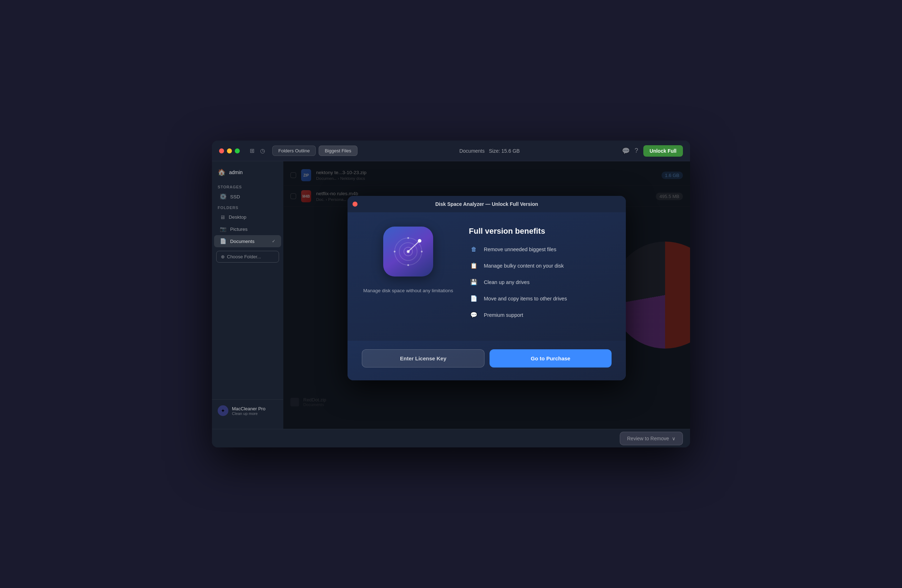 This screenshot has height=588, width=902. I want to click on modal-body: Manage disk space without any limitation…, so click(487, 277).